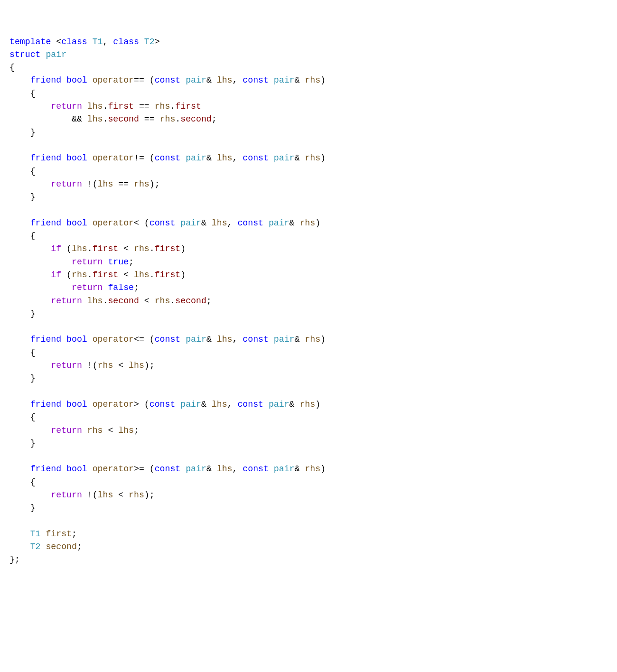 This screenshot has height=672, width=617. I want to click on literal-false: false, so click(121, 288).